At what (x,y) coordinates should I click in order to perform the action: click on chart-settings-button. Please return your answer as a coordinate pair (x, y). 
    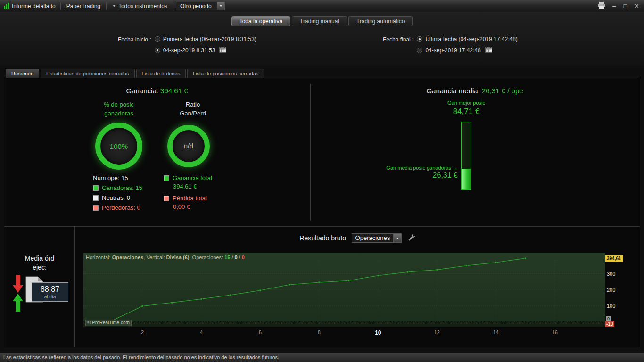
    Looking at the image, I should click on (412, 239).